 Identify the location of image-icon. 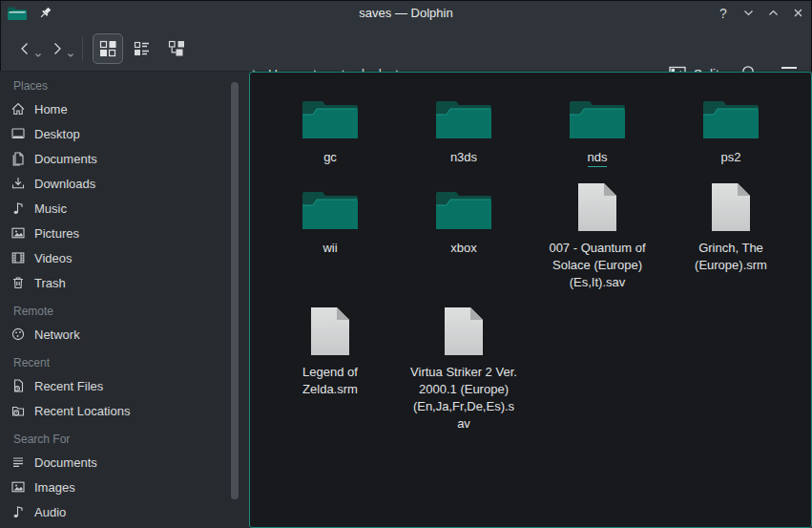
(18, 487).